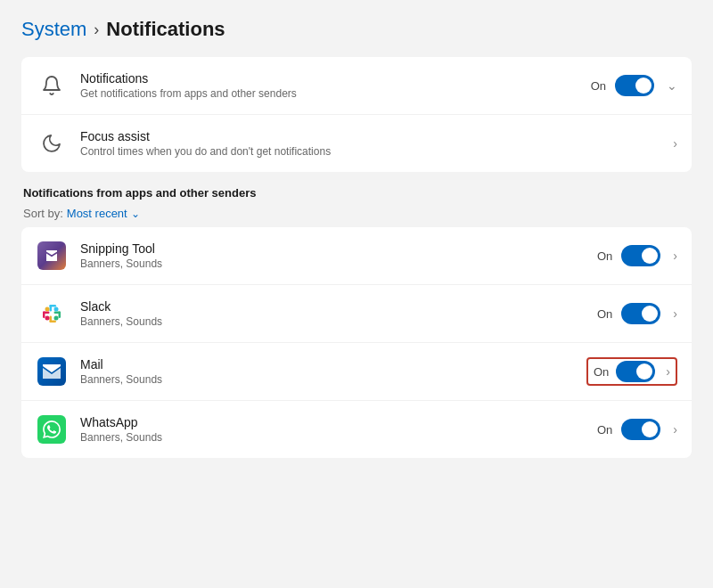 The image size is (713, 588). What do you see at coordinates (374, 151) in the screenshot?
I see `focus-assist-subtitle: Control times when you do and don't get …` at bounding box center [374, 151].